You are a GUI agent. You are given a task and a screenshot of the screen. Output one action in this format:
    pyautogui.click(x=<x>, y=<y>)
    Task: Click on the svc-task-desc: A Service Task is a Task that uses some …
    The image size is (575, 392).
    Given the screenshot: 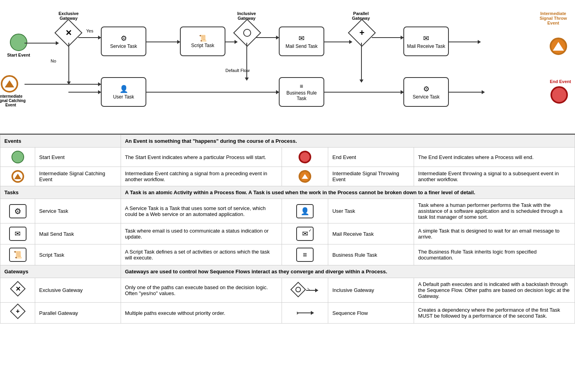 What is the action you would take?
    pyautogui.click(x=201, y=211)
    